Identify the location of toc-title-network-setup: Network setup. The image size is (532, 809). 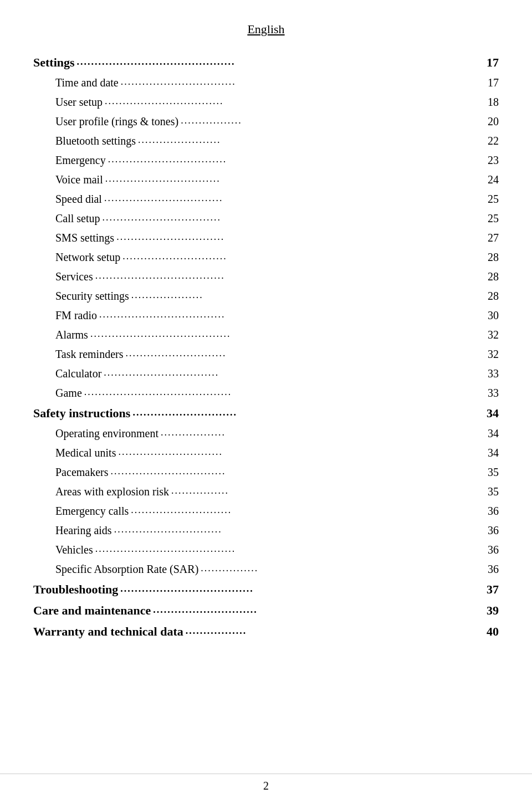
(88, 257).